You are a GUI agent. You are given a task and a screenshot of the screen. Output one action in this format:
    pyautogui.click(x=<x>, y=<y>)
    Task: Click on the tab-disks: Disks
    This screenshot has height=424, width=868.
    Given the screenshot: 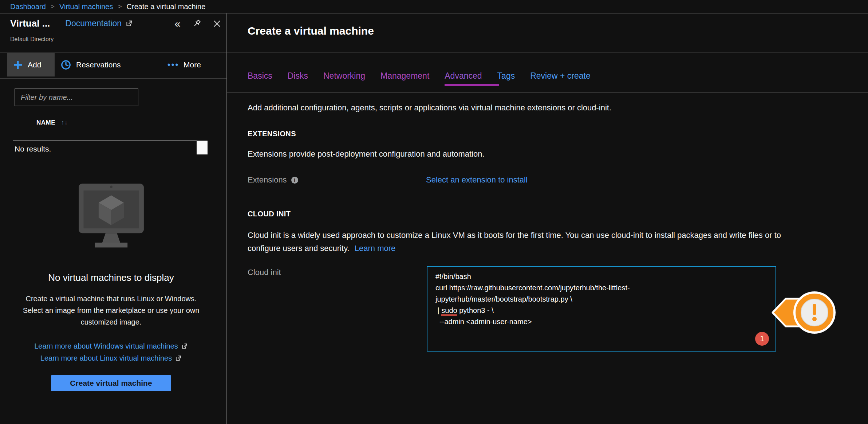 What is the action you would take?
    pyautogui.click(x=298, y=76)
    